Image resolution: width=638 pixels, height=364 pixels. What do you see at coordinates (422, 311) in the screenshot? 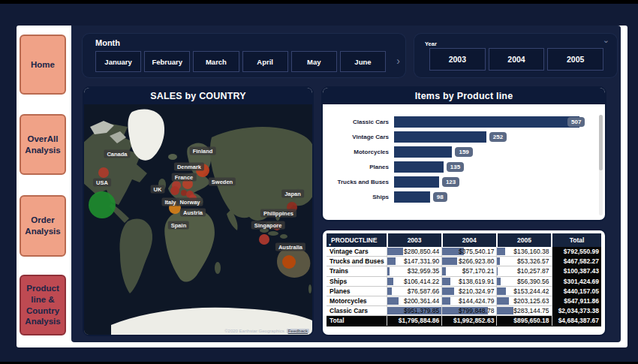
I see `cell-value: $951,379.85` at bounding box center [422, 311].